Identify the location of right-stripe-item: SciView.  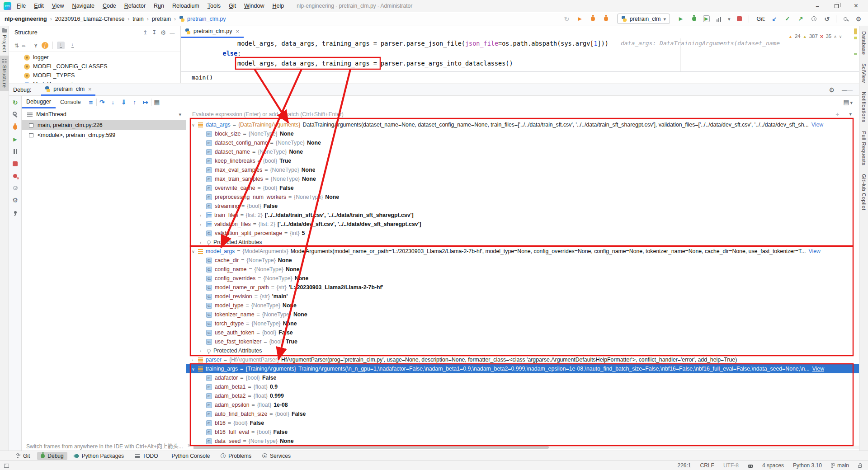
(863, 72).